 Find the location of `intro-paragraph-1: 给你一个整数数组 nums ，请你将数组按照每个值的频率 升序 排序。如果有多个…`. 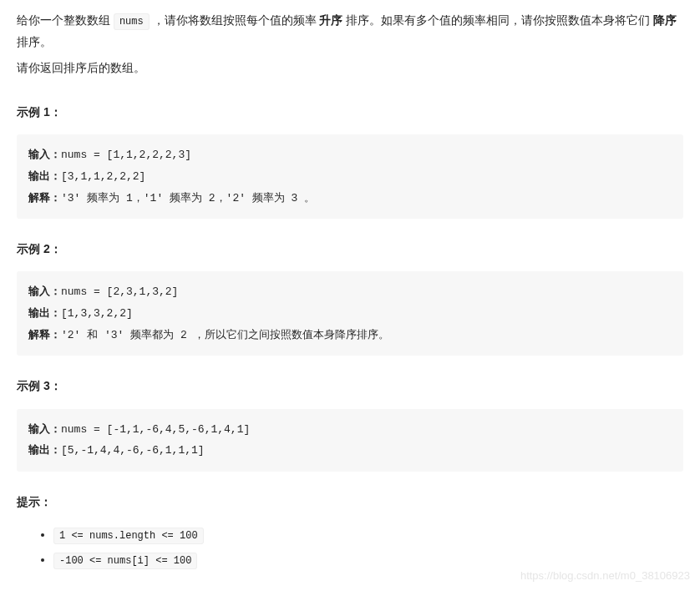

intro-paragraph-1: 给你一个整数数组 nums ，请你将数组按照每个值的频率 升序 排序。如果有多个… is located at coordinates (350, 32).